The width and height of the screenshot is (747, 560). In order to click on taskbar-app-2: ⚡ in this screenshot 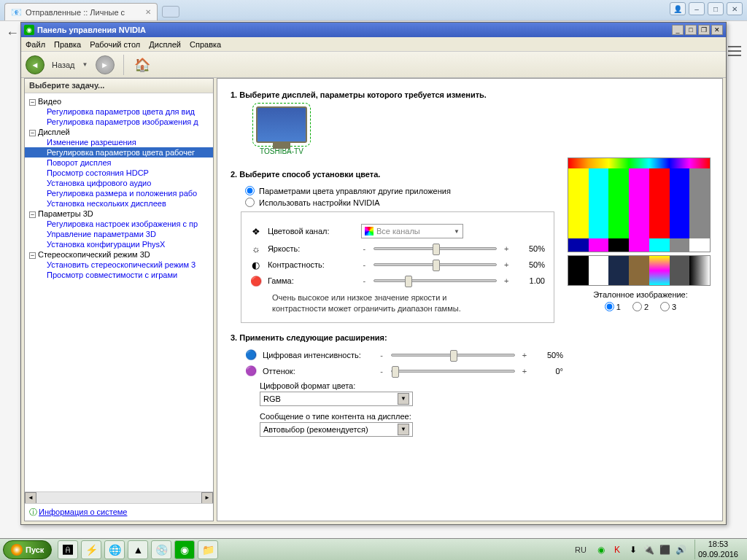, I will do `click(91, 550)`.